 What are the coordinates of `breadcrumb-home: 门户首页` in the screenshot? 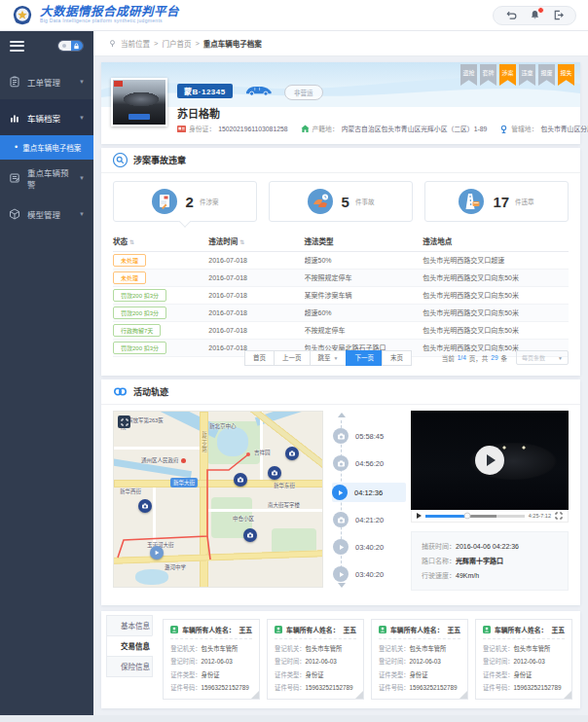 It's located at (176, 43).